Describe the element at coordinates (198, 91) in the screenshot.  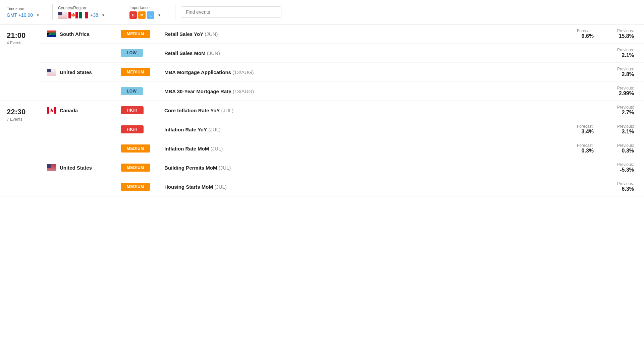
I see `event-name: MBA 30-Year Mortgage Rate` at that location.